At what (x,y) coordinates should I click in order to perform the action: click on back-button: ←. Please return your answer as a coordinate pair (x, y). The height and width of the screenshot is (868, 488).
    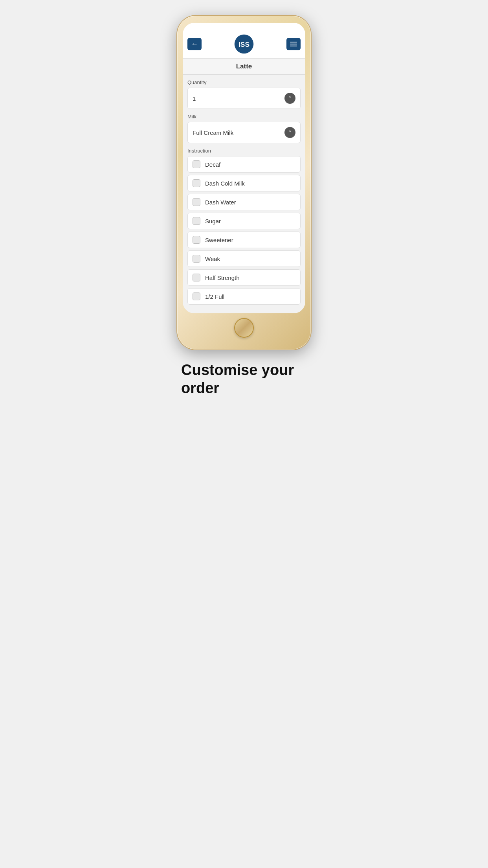
    Looking at the image, I should click on (194, 44).